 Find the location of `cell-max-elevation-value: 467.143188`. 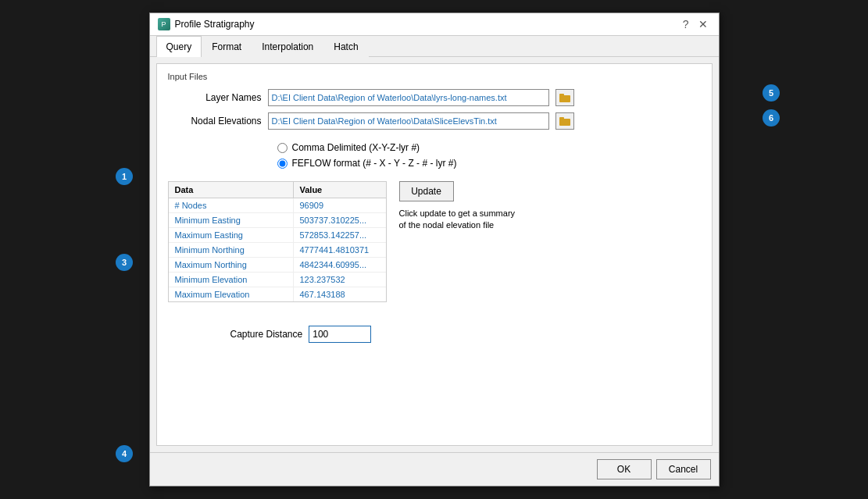

cell-max-elevation-value: 467.143188 is located at coordinates (340, 294).